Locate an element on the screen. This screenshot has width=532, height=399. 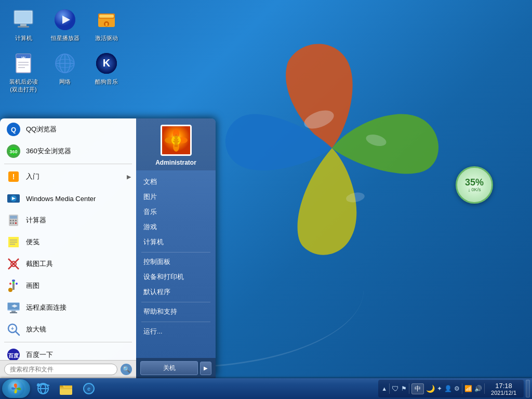
taskbar-app-explorer is located at coordinates (66, 389).